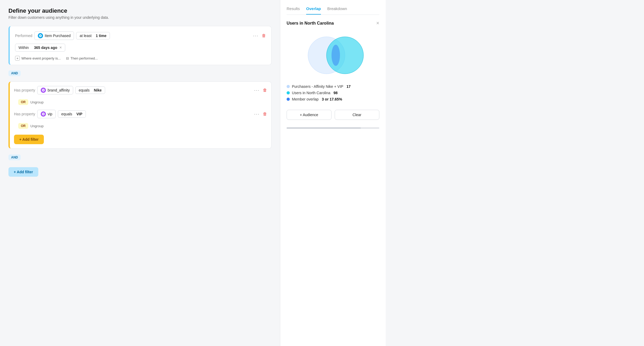  What do you see at coordinates (288, 99) in the screenshot?
I see `legend-dot-overlap` at bounding box center [288, 99].